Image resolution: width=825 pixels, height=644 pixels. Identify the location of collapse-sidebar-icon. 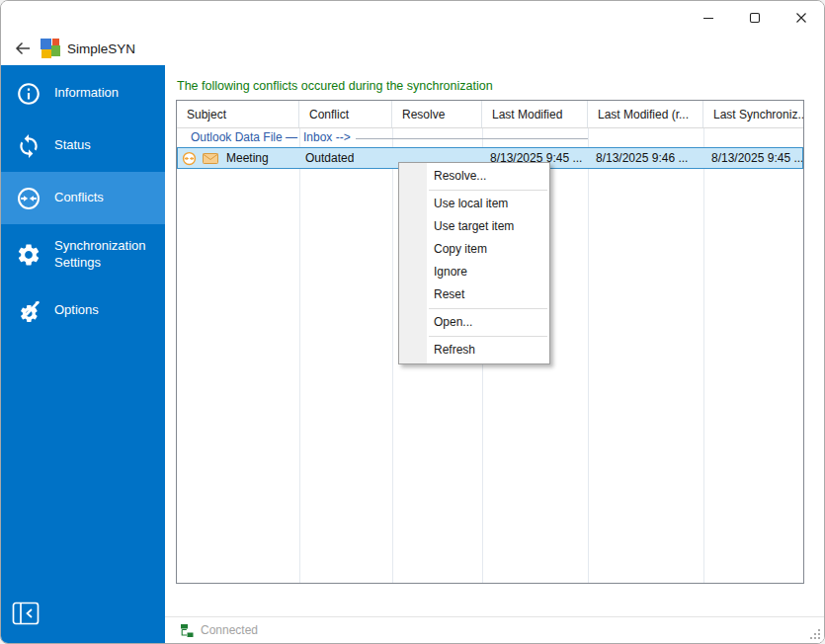
(26, 613).